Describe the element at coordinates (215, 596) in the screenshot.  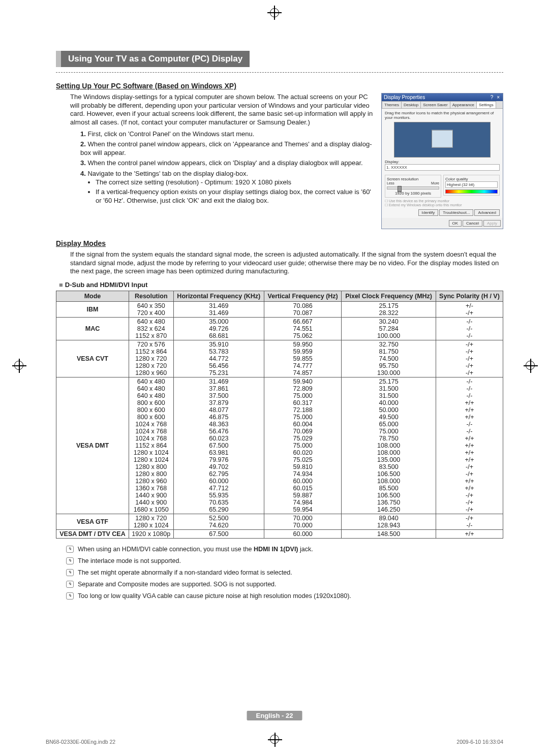
I see `note-text: Too long or low quality VGA cable can ca…` at that location.